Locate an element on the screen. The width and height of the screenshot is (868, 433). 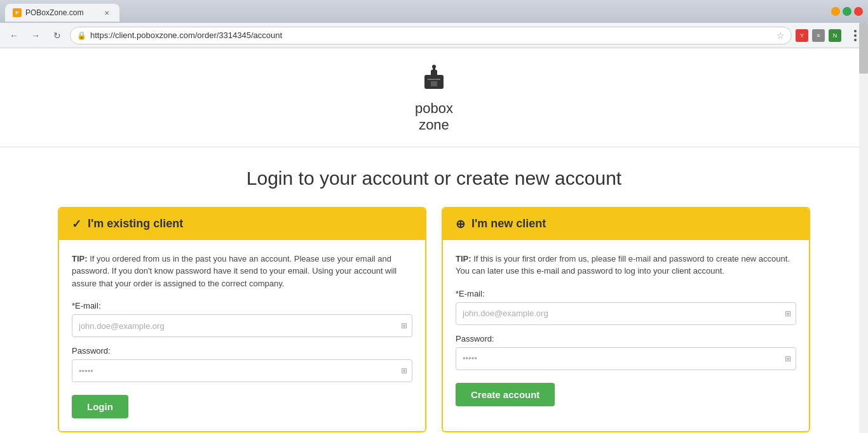
logo-icon is located at coordinates (434, 81).